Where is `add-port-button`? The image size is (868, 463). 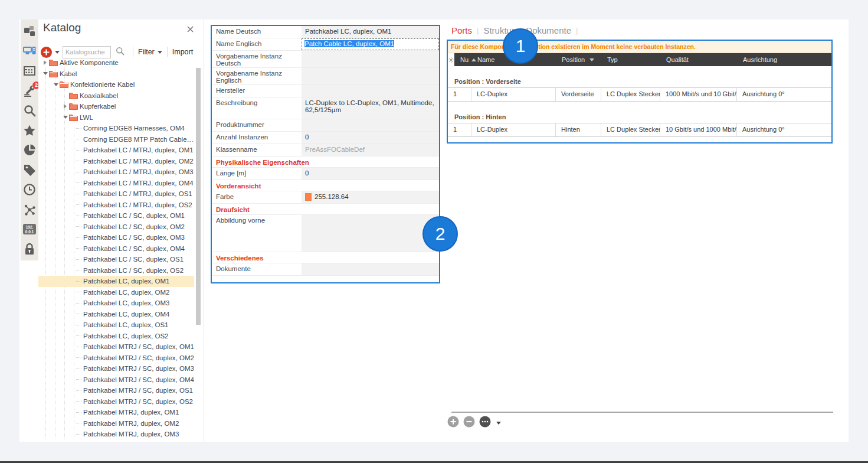
add-port-button is located at coordinates (453, 423).